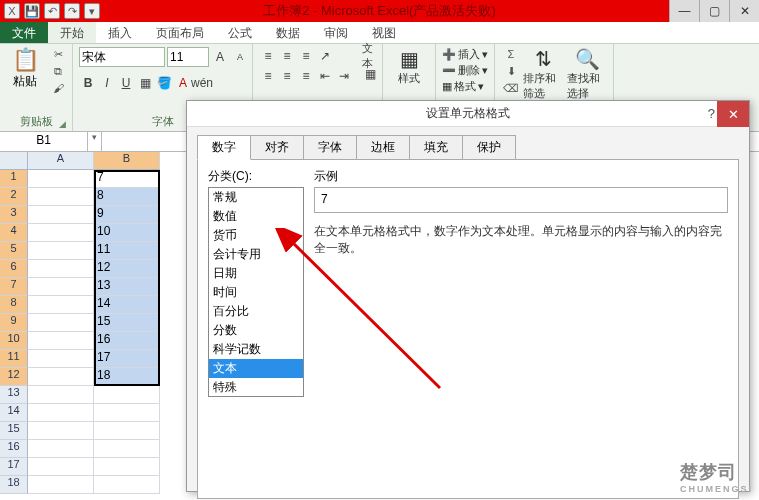  Describe the element at coordinates (188, 57) in the screenshot. I see `font-size-select` at that location.